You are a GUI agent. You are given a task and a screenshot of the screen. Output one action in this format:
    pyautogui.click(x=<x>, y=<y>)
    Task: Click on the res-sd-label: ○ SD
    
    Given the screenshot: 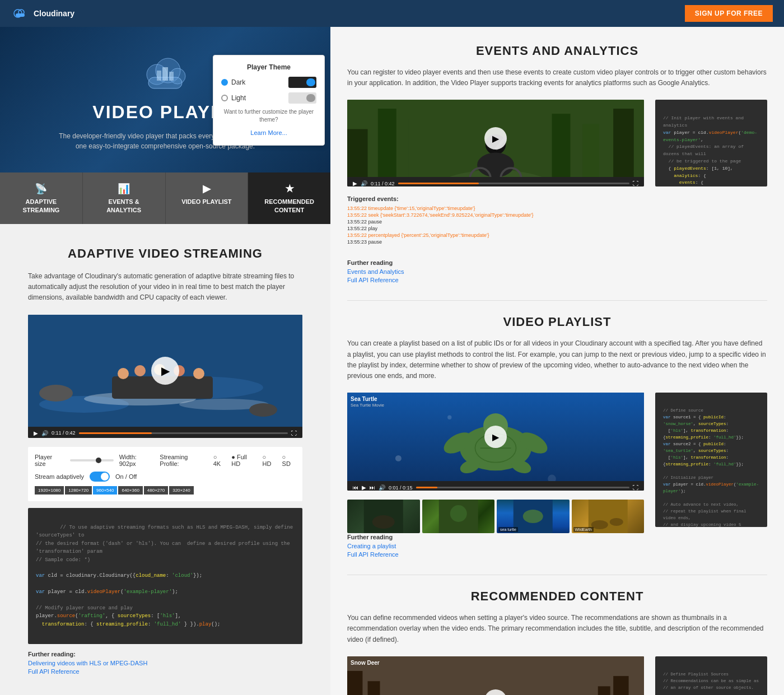 What is the action you would take?
    pyautogui.click(x=289, y=460)
    